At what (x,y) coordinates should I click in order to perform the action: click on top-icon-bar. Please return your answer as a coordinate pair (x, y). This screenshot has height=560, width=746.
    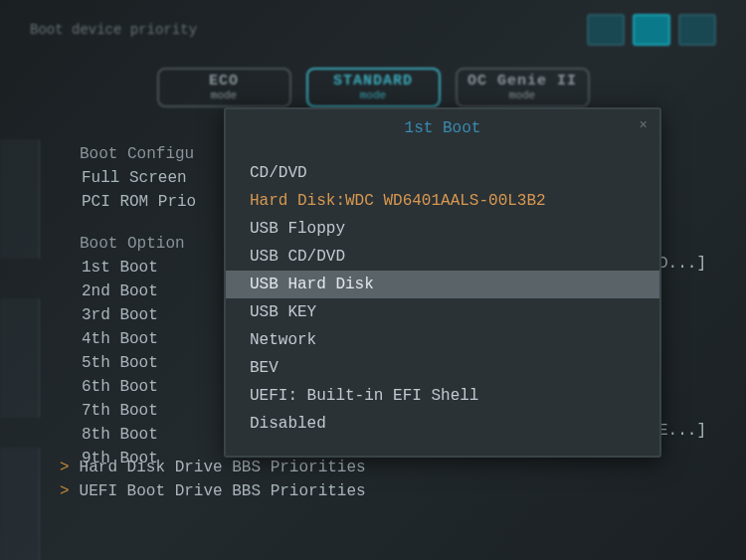
    Looking at the image, I should click on (652, 30).